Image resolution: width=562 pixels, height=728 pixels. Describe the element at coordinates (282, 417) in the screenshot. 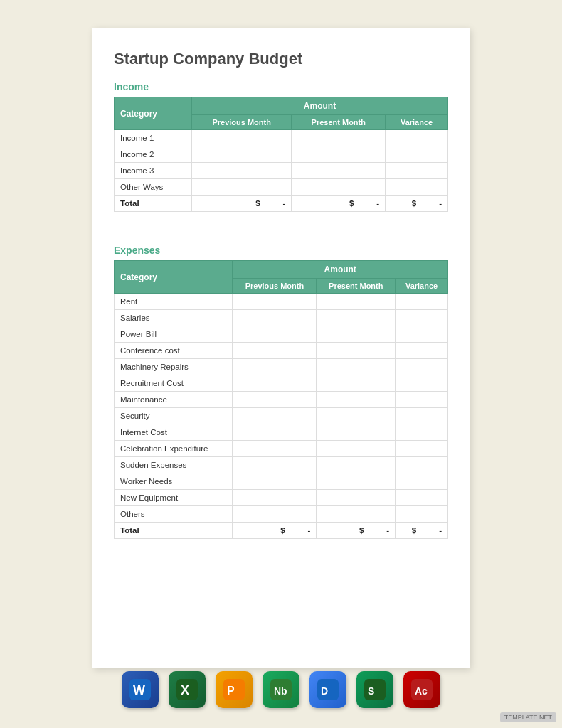

I see `table-row: Security` at that location.